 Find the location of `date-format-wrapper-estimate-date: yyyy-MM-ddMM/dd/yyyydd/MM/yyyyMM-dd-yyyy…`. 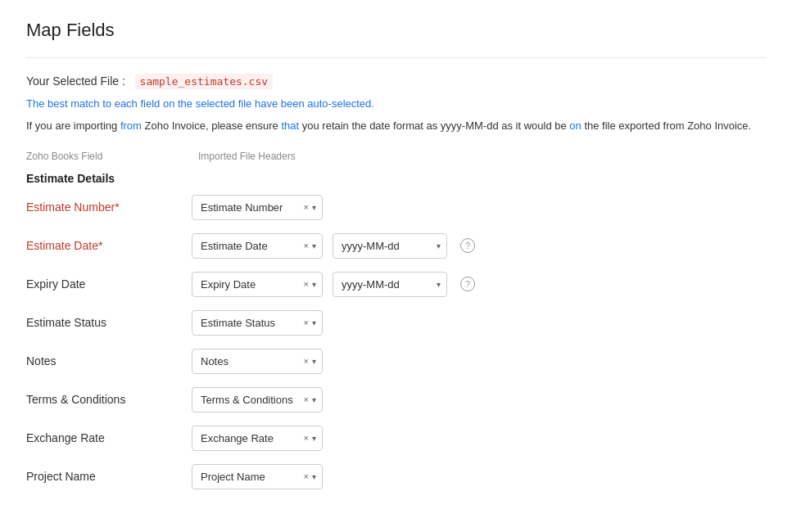

date-format-wrapper-estimate-date: yyyy-MM-ddMM/dd/yyyydd/MM/yyyyMM-dd-yyyy… is located at coordinates (390, 246).